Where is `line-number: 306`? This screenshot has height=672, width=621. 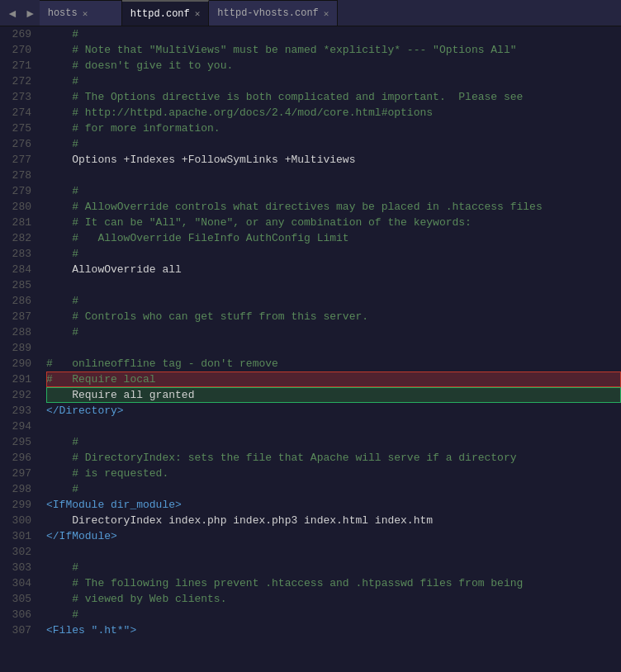 line-number: 306 is located at coordinates (16, 614).